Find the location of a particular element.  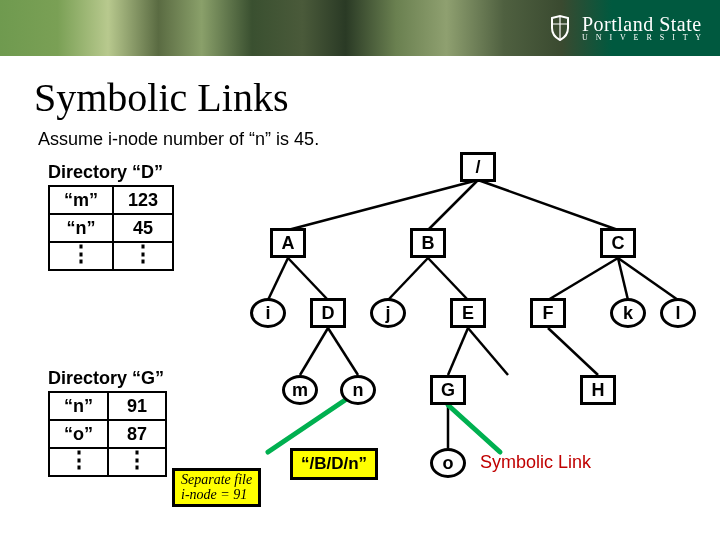

tree-file-l: l is located at coordinates (678, 313).